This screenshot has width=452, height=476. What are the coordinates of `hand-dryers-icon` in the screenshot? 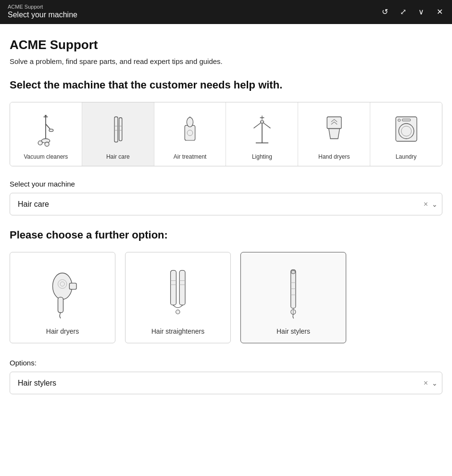 It's located at (334, 130).